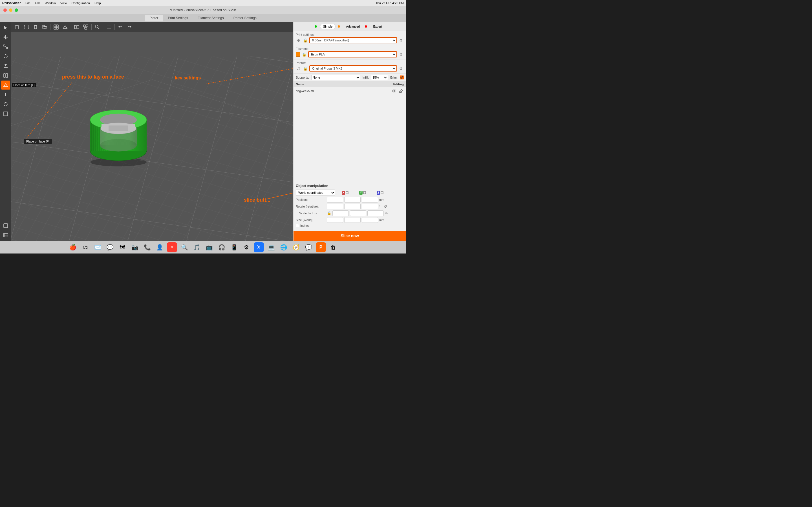 Image resolution: width=812 pixels, height=507 pixels. Describe the element at coordinates (172, 247) in the screenshot. I see `dock-calendar: 22` at that location.